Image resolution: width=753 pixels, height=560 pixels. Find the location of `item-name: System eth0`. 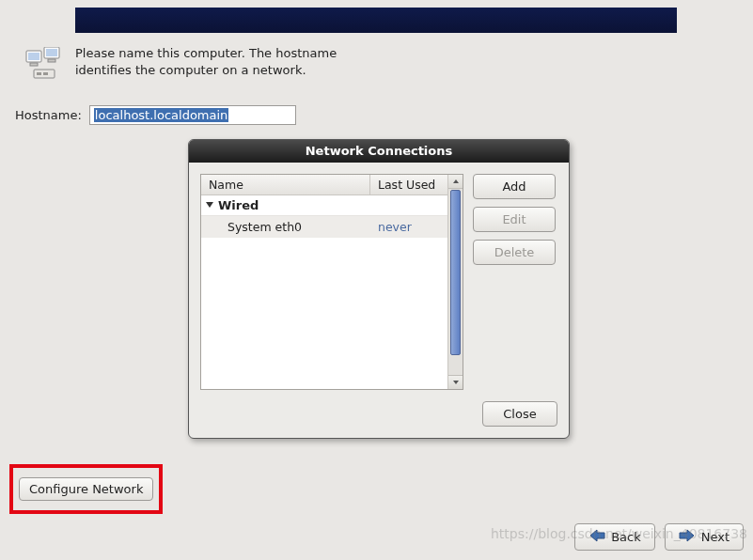

item-name: System eth0 is located at coordinates (286, 227).